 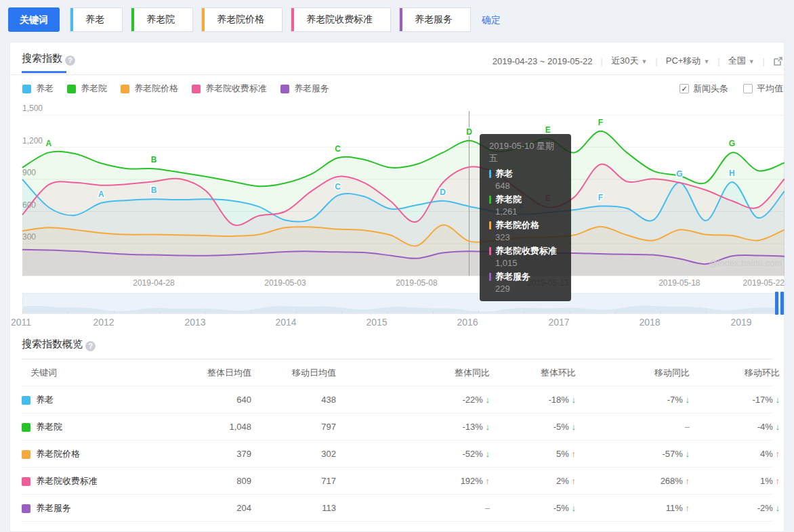 I want to click on mobile-avg-cell: 438, so click(x=299, y=400).